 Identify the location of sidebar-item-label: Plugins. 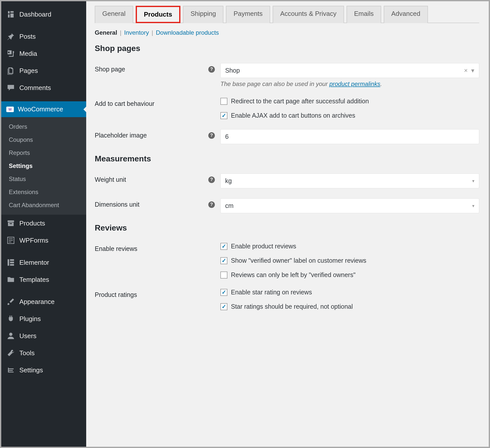
(30, 319).